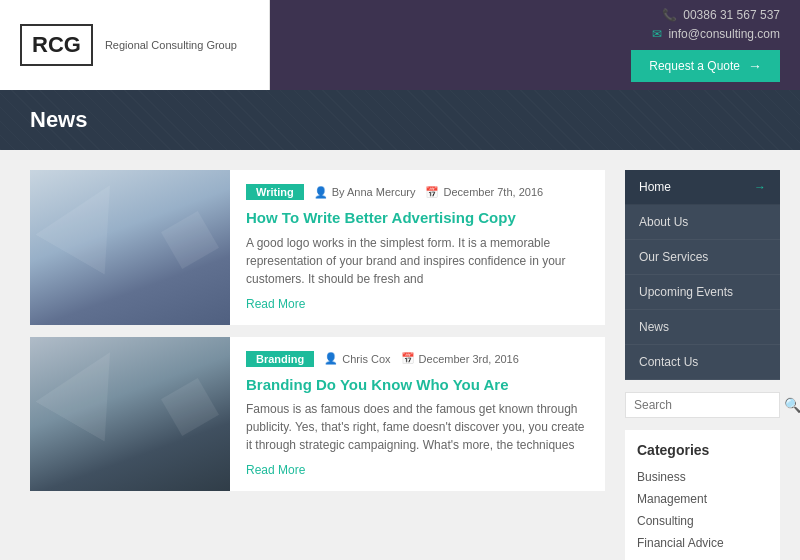  I want to click on article-meta: Writing 👤 By Anna Mercury 📅 December 7th…, so click(418, 192).